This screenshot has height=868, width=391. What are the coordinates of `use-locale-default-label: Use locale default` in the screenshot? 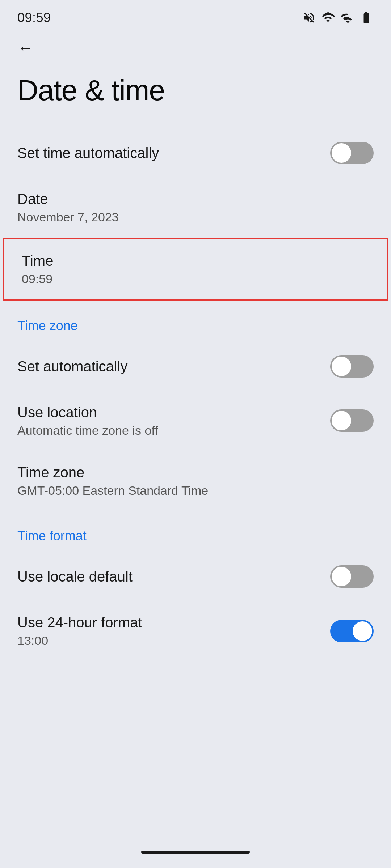 It's located at (174, 576).